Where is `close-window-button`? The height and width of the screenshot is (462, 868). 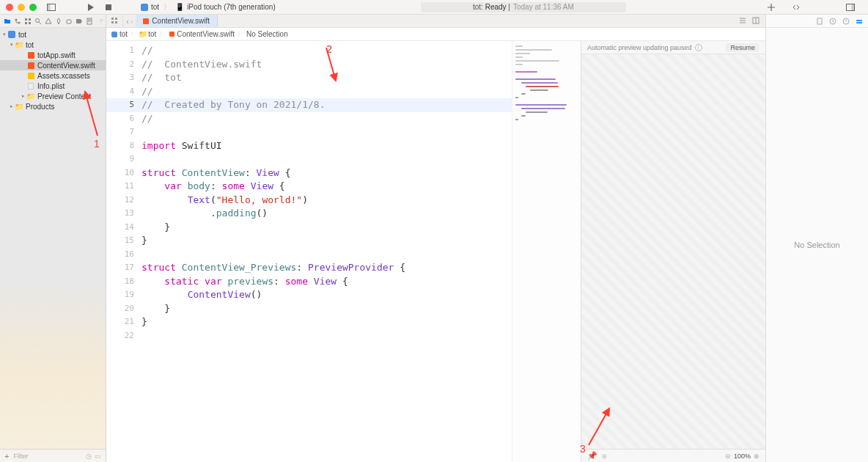
close-window-button is located at coordinates (10, 7).